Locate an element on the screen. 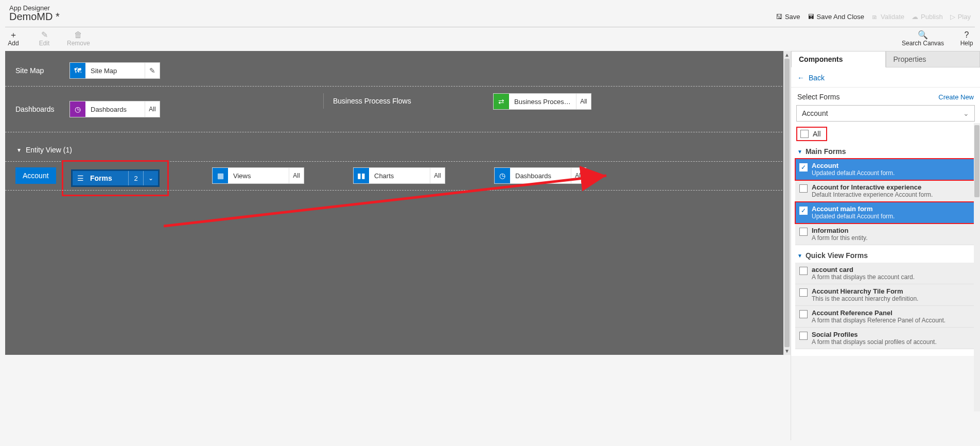 The width and height of the screenshot is (980, 446). forms-tile: ☰ Forms 2 ⌄ is located at coordinates (115, 178).